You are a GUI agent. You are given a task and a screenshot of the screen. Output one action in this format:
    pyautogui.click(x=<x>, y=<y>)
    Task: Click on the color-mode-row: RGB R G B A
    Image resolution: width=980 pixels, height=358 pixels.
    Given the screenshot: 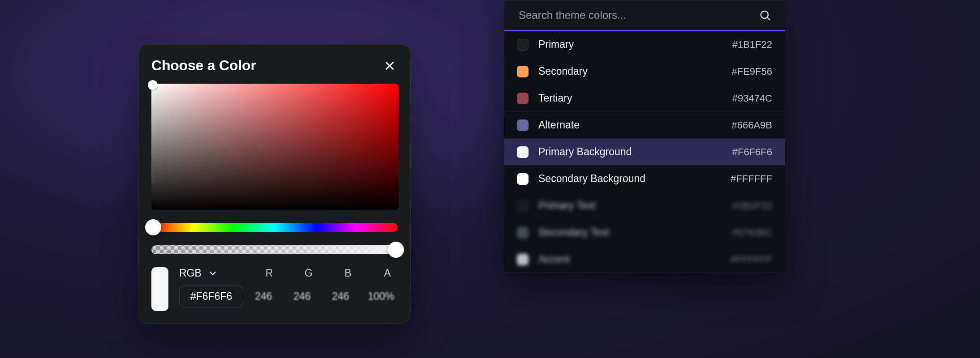 What is the action you would take?
    pyautogui.click(x=288, y=273)
    